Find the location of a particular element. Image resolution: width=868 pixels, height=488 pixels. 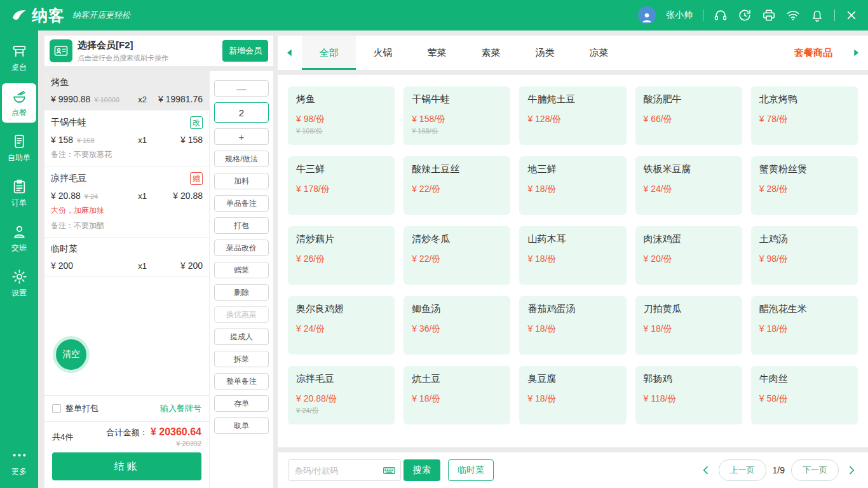

action-button: 整单备注 is located at coordinates (241, 381).